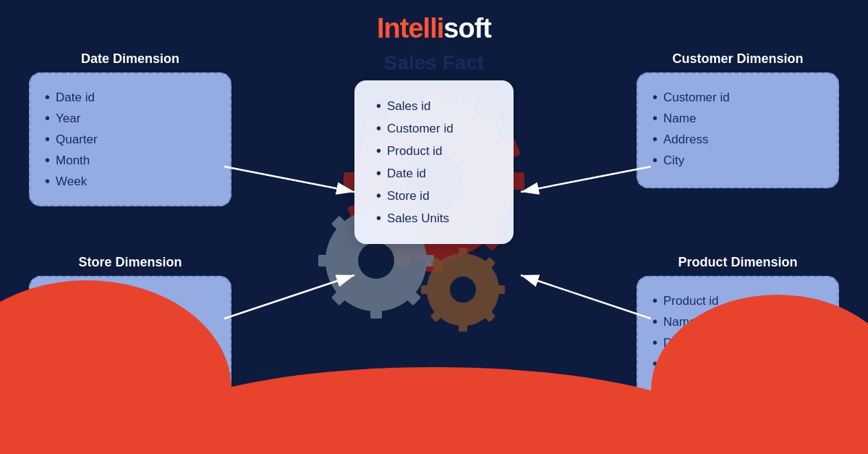 The image size is (868, 454). I want to click on customer-dimension-section: Customer Dimension Customer id Name Addr…, so click(738, 120).